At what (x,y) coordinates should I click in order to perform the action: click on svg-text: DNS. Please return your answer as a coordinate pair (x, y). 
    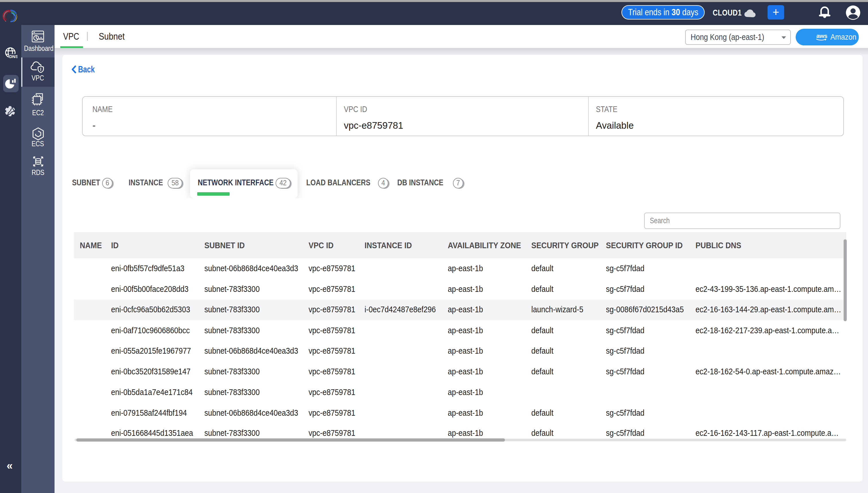
    Looking at the image, I should click on (14, 57).